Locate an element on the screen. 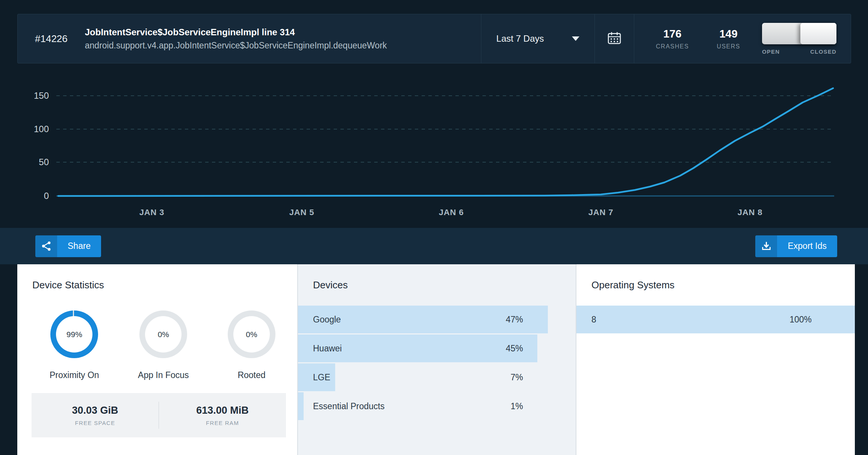 Image resolution: width=868 pixels, height=455 pixels. crashes-label: CRASHES is located at coordinates (673, 47).